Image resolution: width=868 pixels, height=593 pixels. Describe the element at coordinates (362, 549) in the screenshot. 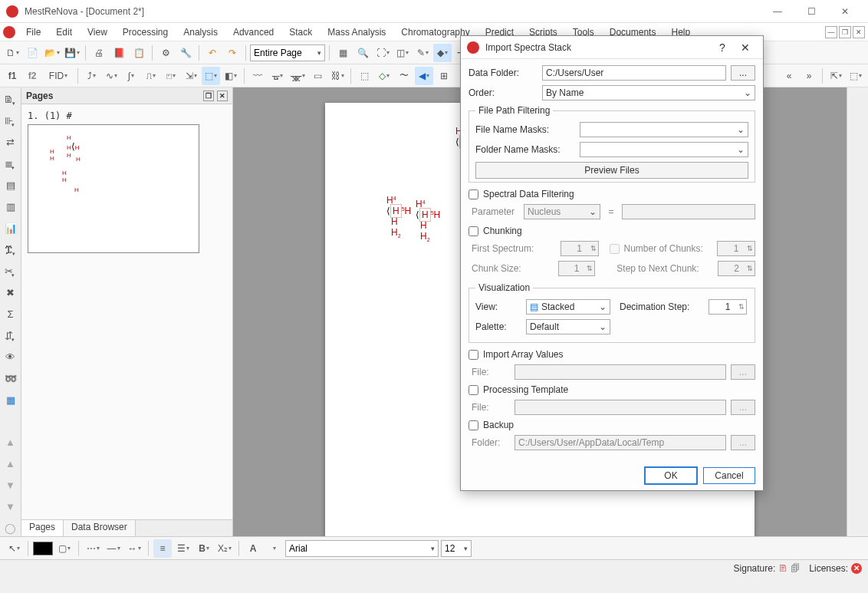

I see `font-family-combo: Arial` at that location.